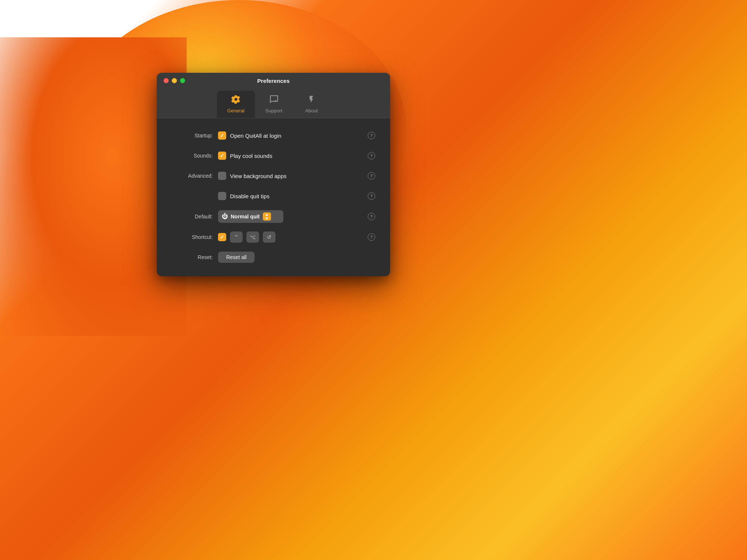 This screenshot has width=747, height=560. I want to click on titlebar: Preferences, so click(273, 81).